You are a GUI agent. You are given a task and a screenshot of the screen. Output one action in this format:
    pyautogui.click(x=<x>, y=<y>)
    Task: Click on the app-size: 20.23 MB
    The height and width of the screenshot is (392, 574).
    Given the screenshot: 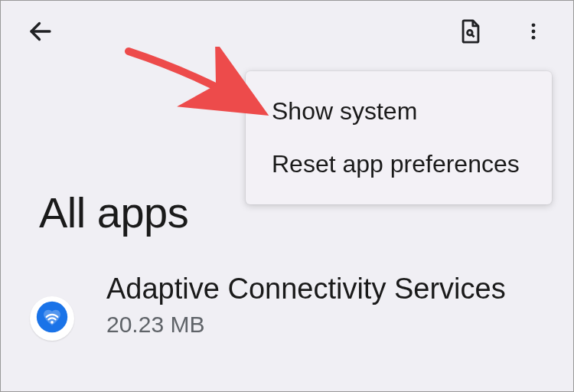 What is the action you would take?
    pyautogui.click(x=306, y=325)
    